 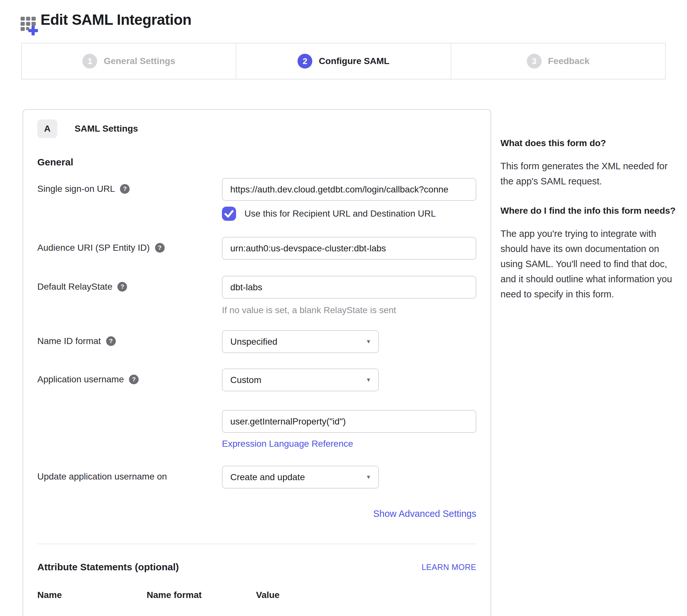 What do you see at coordinates (47, 129) in the screenshot?
I see `section-a-badge: A` at bounding box center [47, 129].